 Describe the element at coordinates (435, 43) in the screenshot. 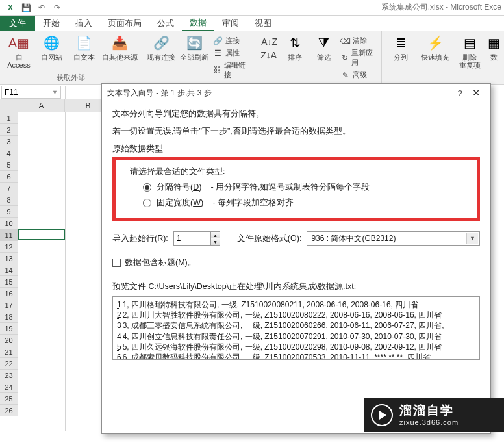

I see `flash-fill-icon: ⚡` at that location.